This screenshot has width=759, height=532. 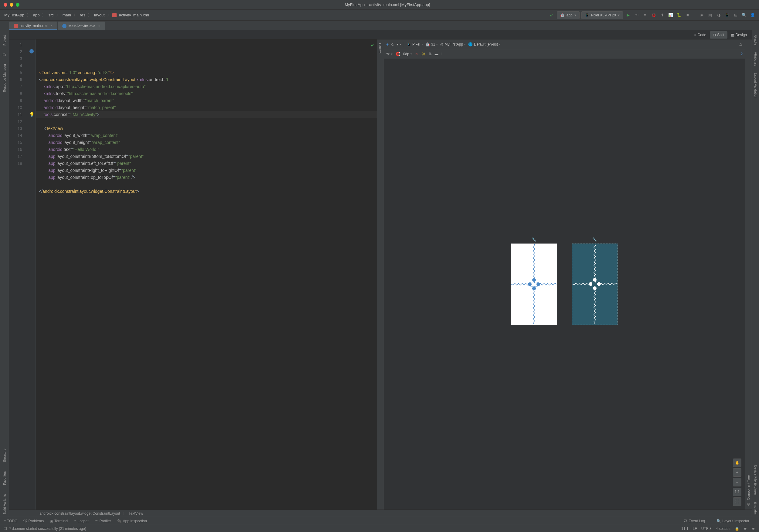 I want to click on component-tree-strip: Component Tree ⊖, so click(x=748, y=274).